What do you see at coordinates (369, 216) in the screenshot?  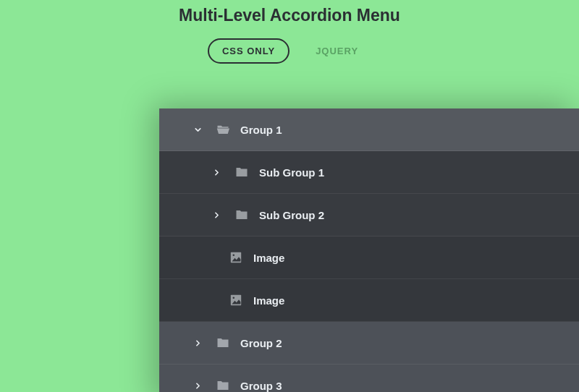 I see `sub-group-2: Sub Group 2` at bounding box center [369, 216].